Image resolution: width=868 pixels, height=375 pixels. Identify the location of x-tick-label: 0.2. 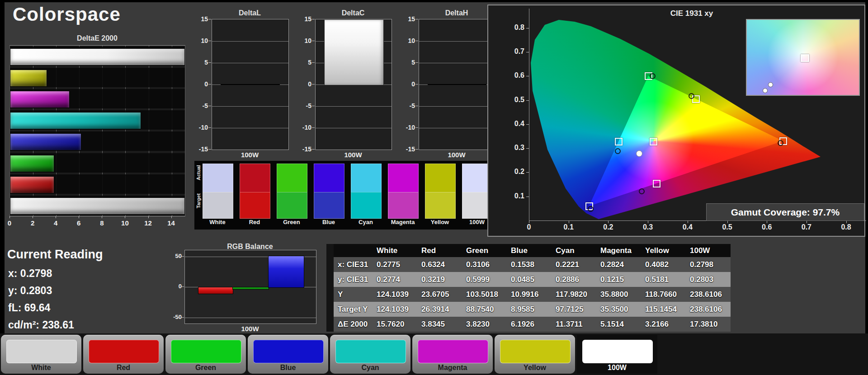
(608, 227).